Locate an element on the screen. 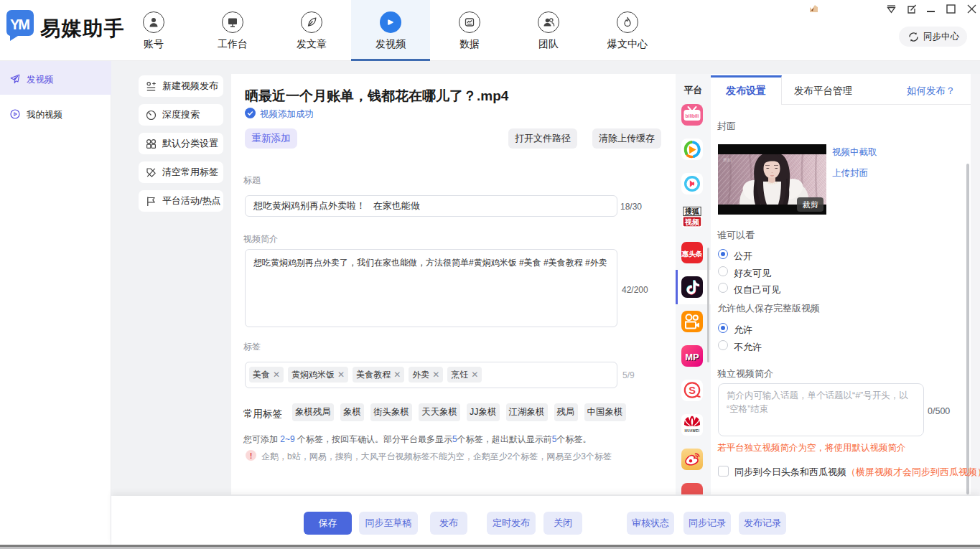 The width and height of the screenshot is (980, 549). svg-text: S is located at coordinates (692, 390).